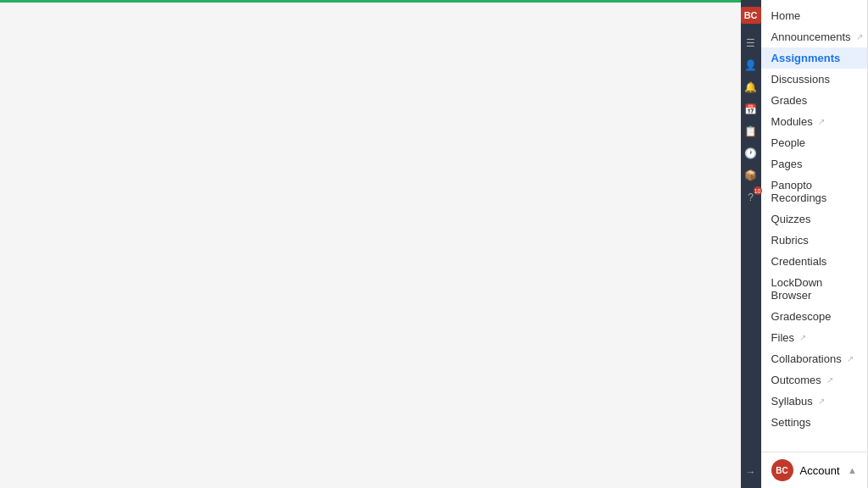  Describe the element at coordinates (814, 122) in the screenshot. I see `sidebar-item-modules: Modules ↗` at that location.